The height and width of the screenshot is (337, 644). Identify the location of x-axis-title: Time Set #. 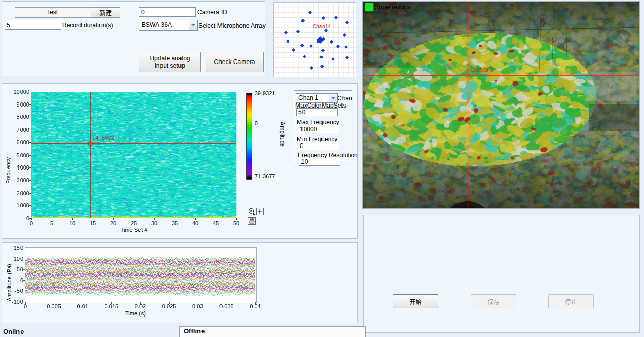
(134, 230).